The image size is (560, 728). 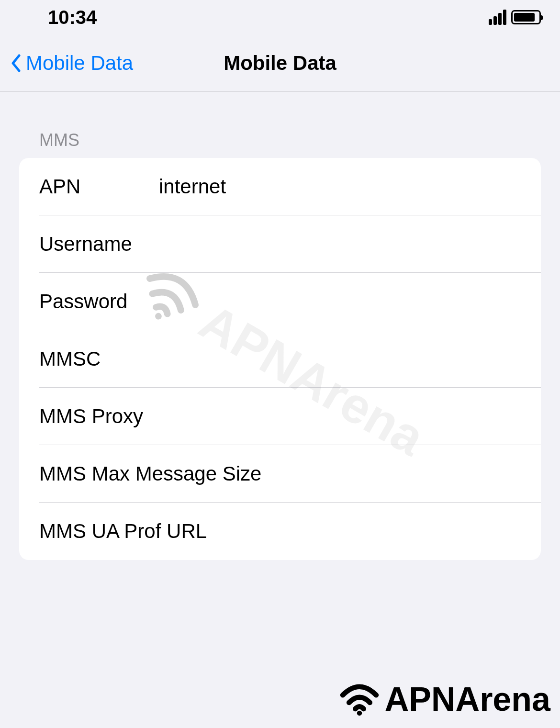 What do you see at coordinates (350, 302) in the screenshot?
I see `password-input` at bounding box center [350, 302].